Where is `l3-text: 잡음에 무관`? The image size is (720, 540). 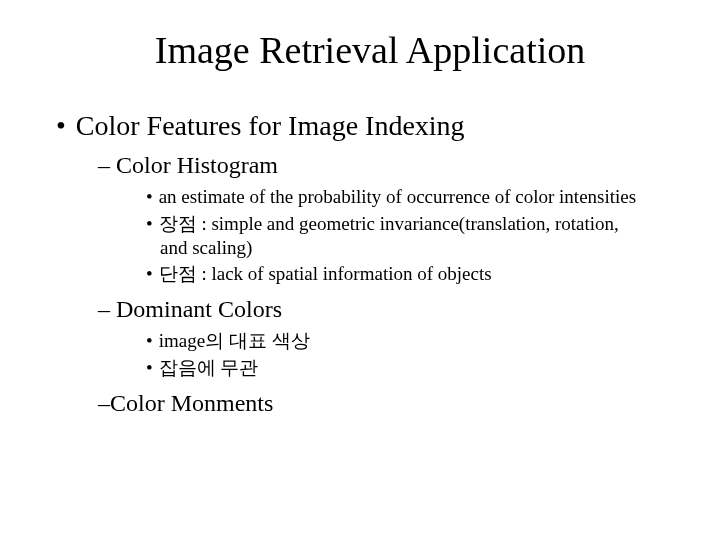
l3-text: 잡음에 무관 is located at coordinates (209, 368).